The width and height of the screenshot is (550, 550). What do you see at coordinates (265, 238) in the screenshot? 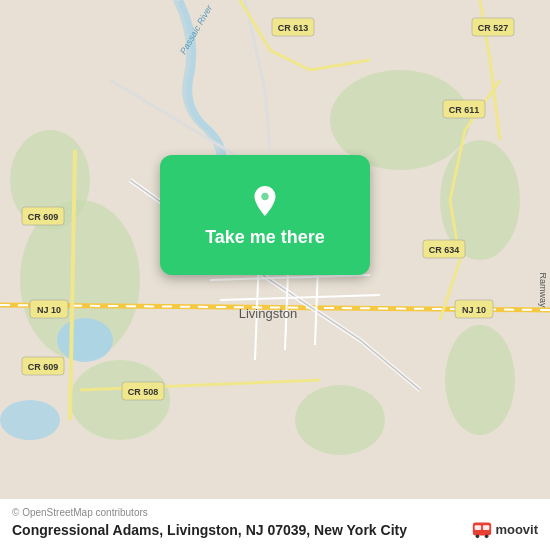
I see `button-label: Take me there` at bounding box center [265, 238].